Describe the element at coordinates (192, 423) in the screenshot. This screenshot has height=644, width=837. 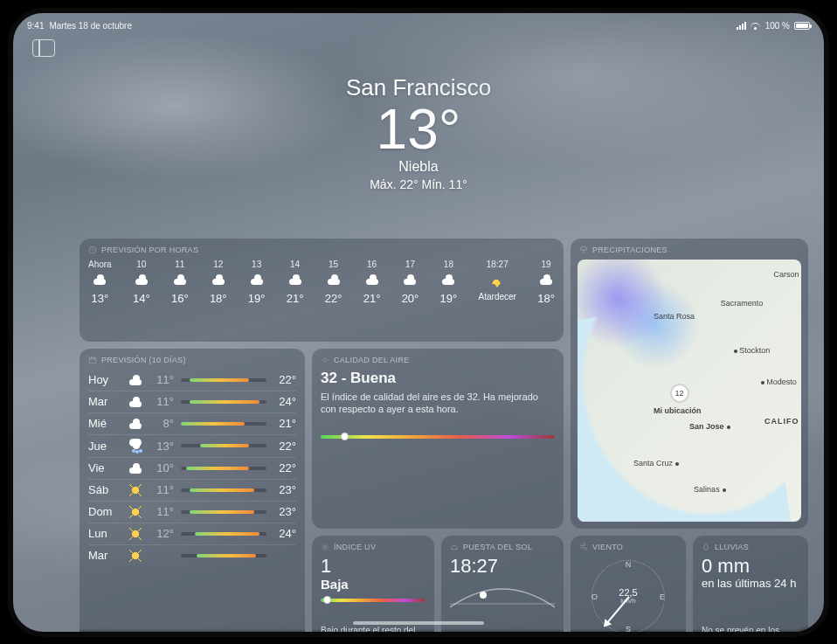
I see `day-row: Mié8°21°` at that location.